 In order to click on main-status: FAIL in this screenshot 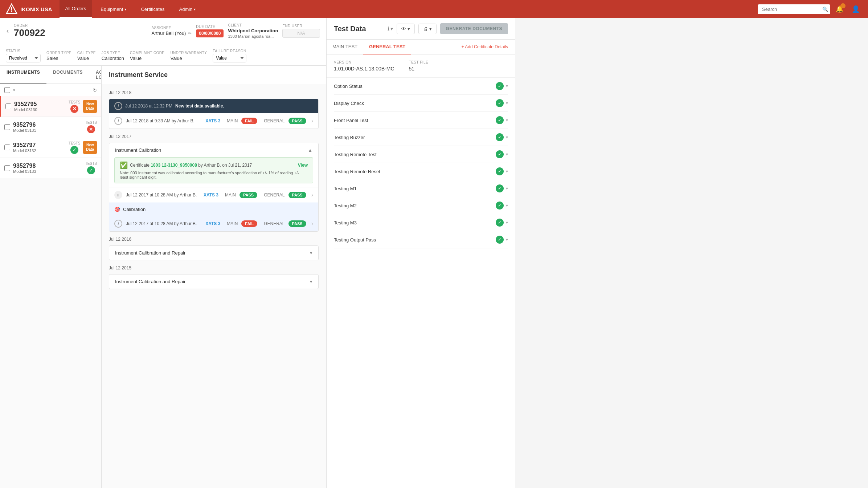, I will do `click(249, 121)`.